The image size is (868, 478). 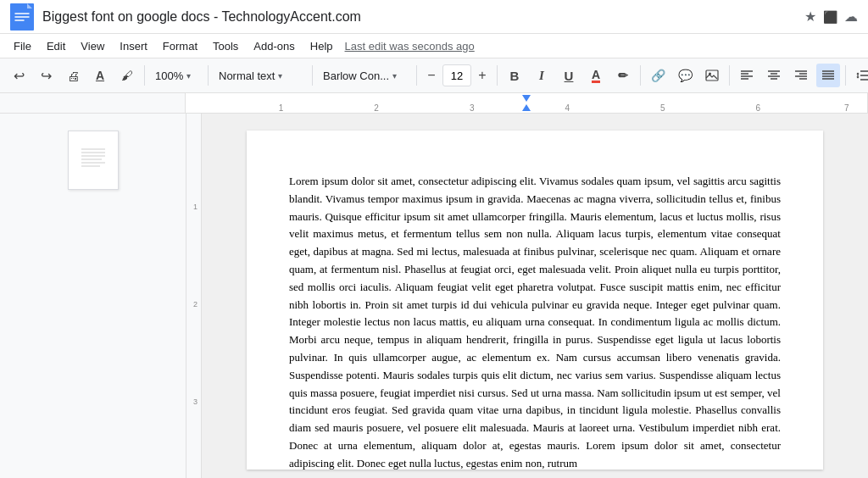 What do you see at coordinates (395, 76) in the screenshot?
I see `font-arrow: ▾` at bounding box center [395, 76].